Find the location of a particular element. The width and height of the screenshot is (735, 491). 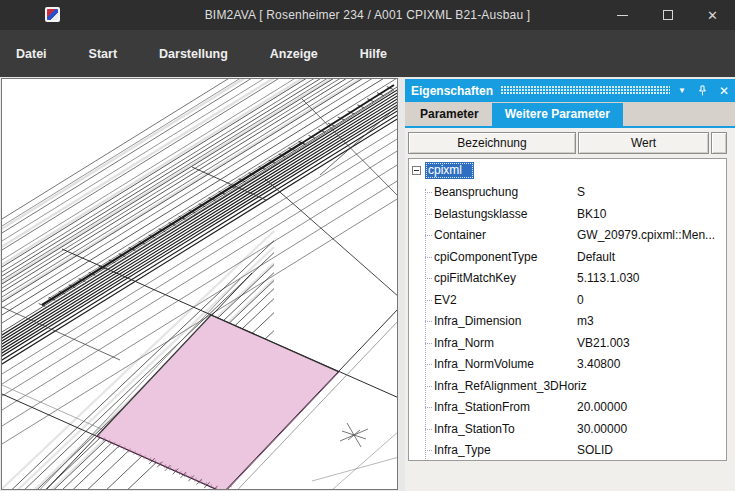

menubar: Datei Start Darstellung Anzeige Hilfe is located at coordinates (368, 54).